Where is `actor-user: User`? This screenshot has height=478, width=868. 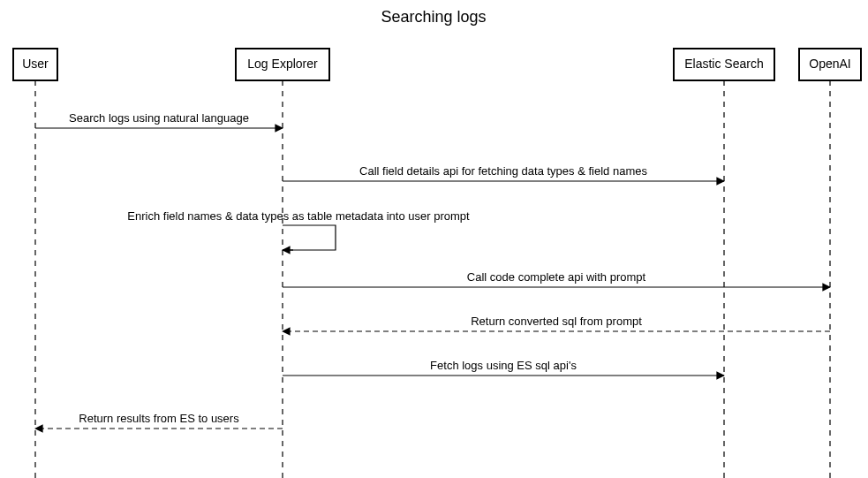
actor-user: User is located at coordinates (35, 263).